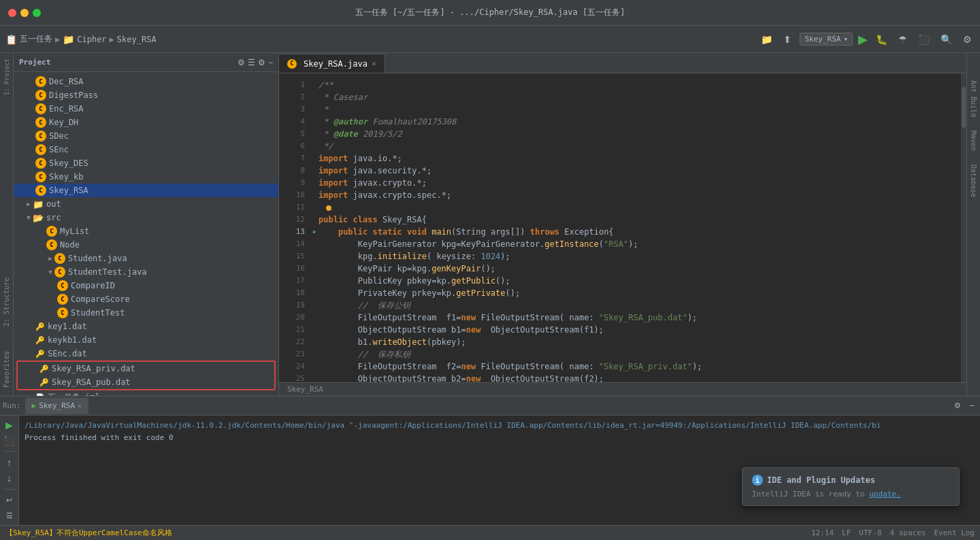 This screenshot has width=980, height=540. Describe the element at coordinates (12, 405) in the screenshot. I see `run-label: Run:` at that location.